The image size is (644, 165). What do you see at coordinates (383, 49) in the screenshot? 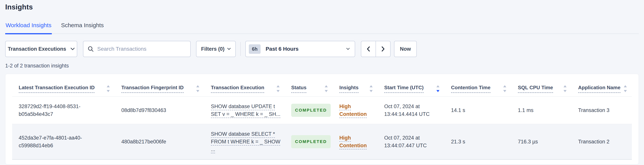
I see `chevron-right-icon` at bounding box center [383, 49].